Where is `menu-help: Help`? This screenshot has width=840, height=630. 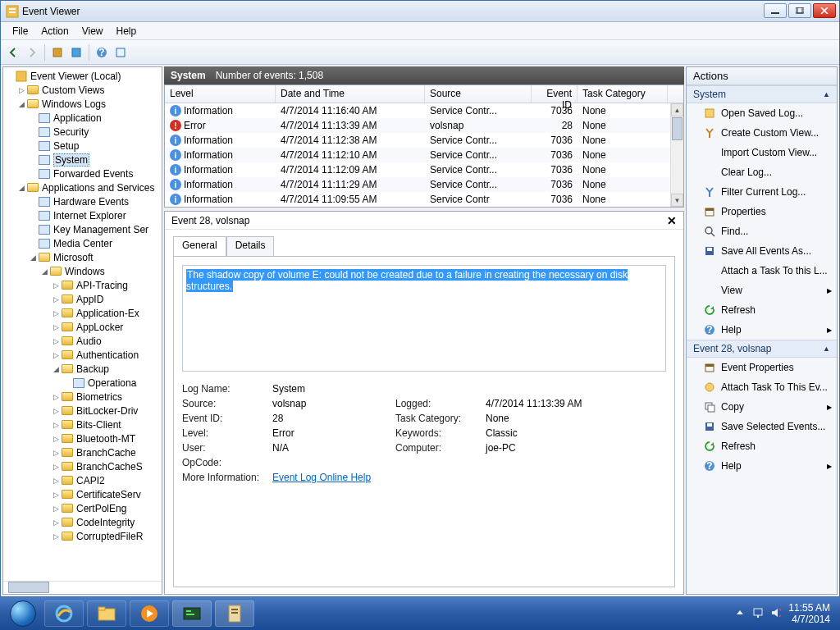 menu-help: Help is located at coordinates (126, 31).